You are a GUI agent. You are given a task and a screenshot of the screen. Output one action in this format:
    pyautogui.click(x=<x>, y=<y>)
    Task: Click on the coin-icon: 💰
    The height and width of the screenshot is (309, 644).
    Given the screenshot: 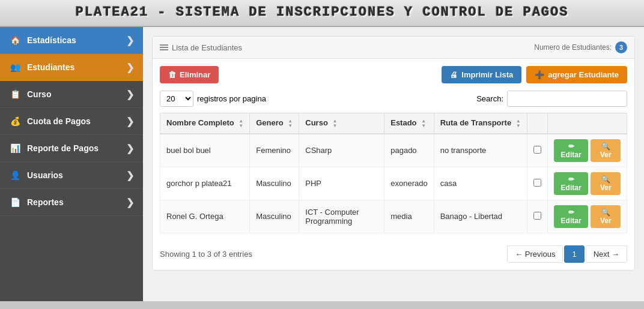 What is the action you would take?
    pyautogui.click(x=15, y=121)
    